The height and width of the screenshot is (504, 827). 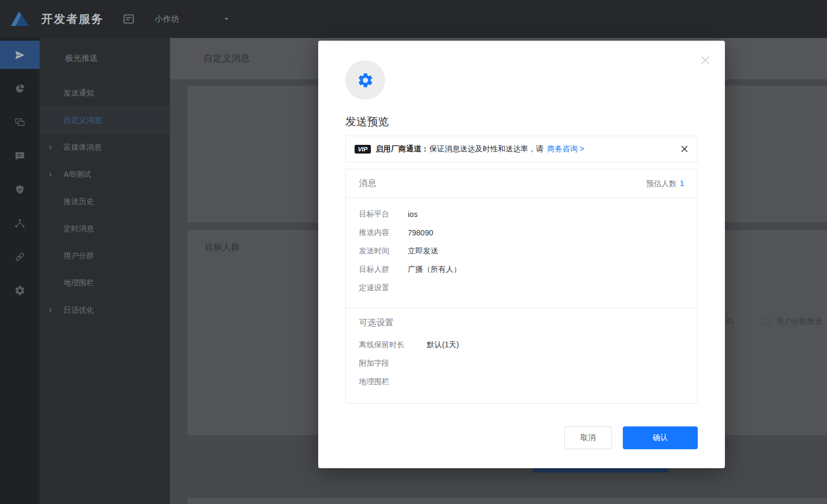 What do you see at coordinates (521, 183) in the screenshot?
I see `panel-header: 消息 预估人数1` at bounding box center [521, 183].